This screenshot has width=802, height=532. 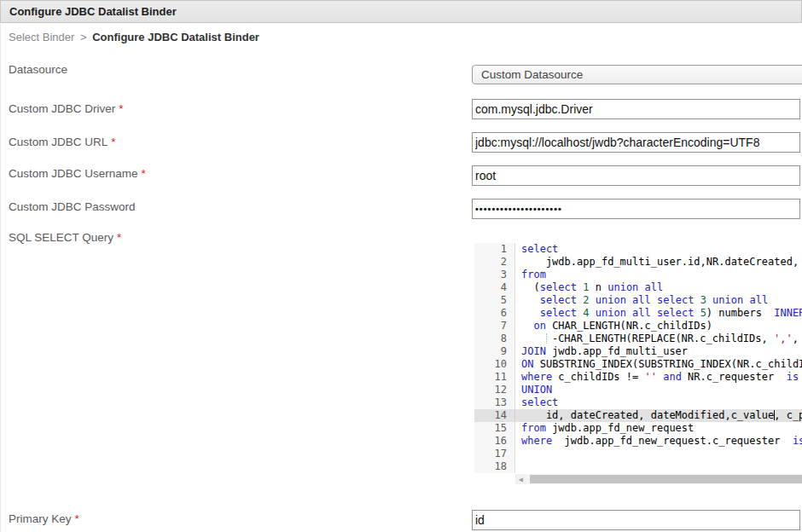 What do you see at coordinates (495, 300) in the screenshot?
I see `line-number: 5` at bounding box center [495, 300].